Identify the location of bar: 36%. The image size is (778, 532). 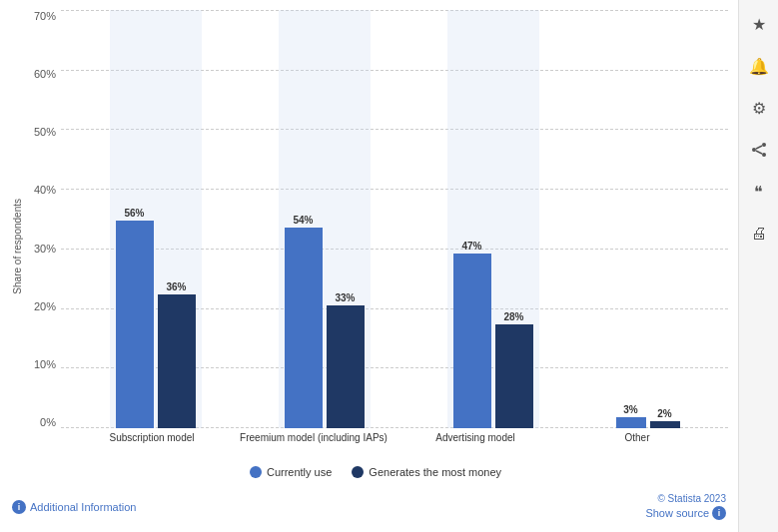
(177, 220).